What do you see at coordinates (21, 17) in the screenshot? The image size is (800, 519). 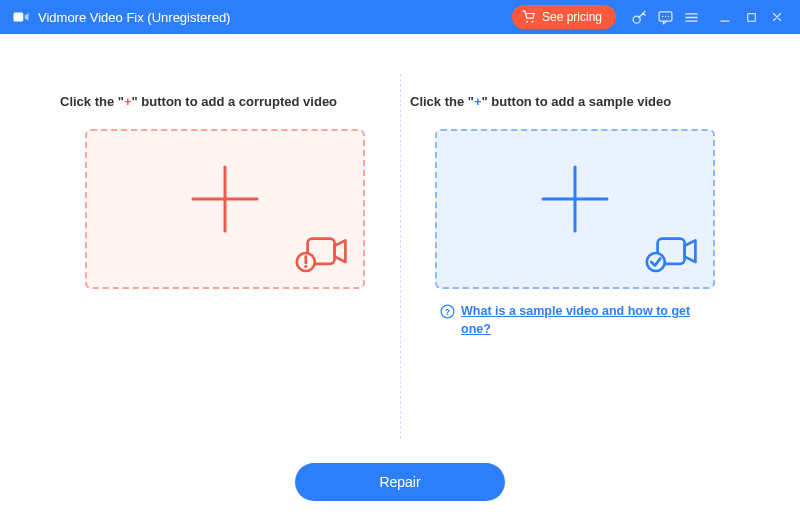 I see `app-logo-icon` at bounding box center [21, 17].